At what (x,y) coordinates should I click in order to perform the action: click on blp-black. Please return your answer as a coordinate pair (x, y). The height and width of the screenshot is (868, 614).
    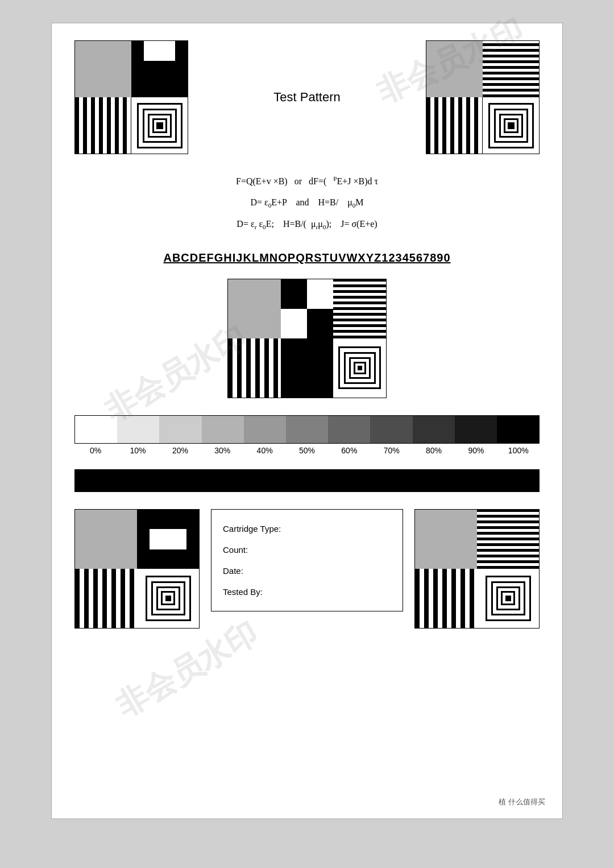
    Looking at the image, I should click on (168, 539).